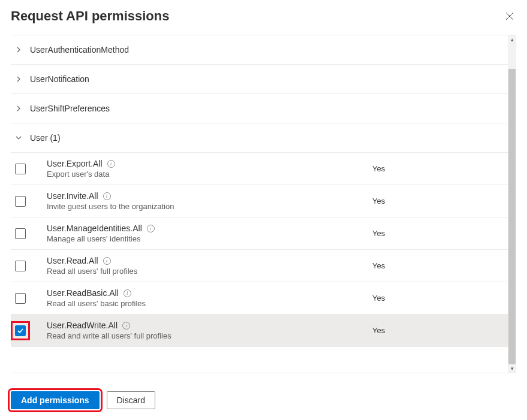  Describe the element at coordinates (512, 40) in the screenshot. I see `scrollbar-up-icon: ▴` at that location.